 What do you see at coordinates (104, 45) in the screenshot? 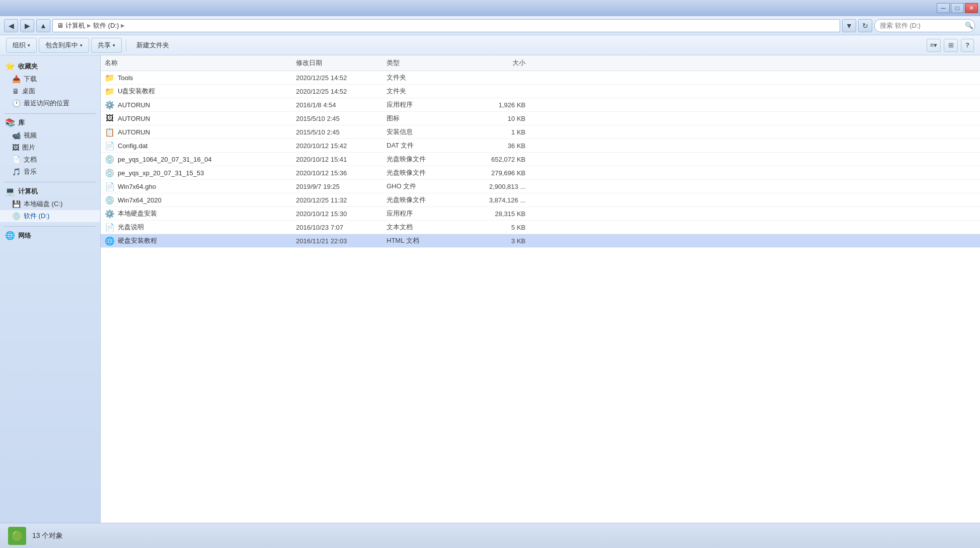
I see `share-label: 共享` at bounding box center [104, 45].